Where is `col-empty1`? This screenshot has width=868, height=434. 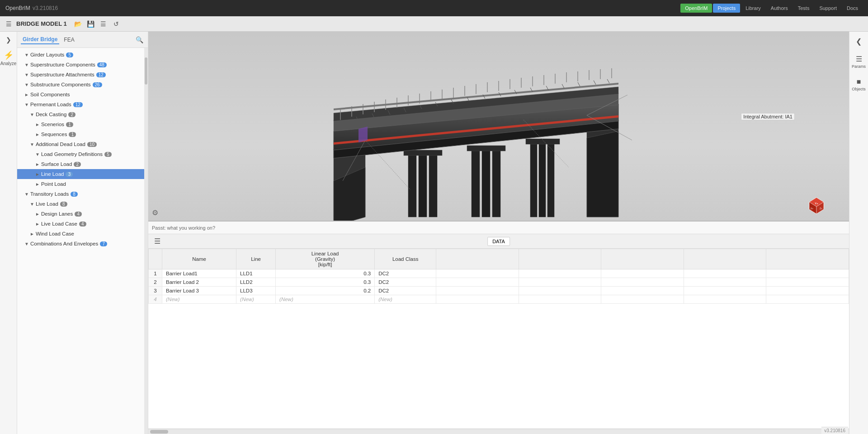 col-empty1 is located at coordinates (477, 259).